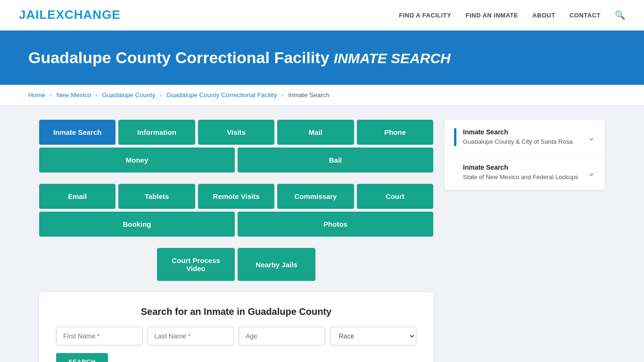 The image size is (644, 362). I want to click on btn-photos: Photos, so click(336, 224).